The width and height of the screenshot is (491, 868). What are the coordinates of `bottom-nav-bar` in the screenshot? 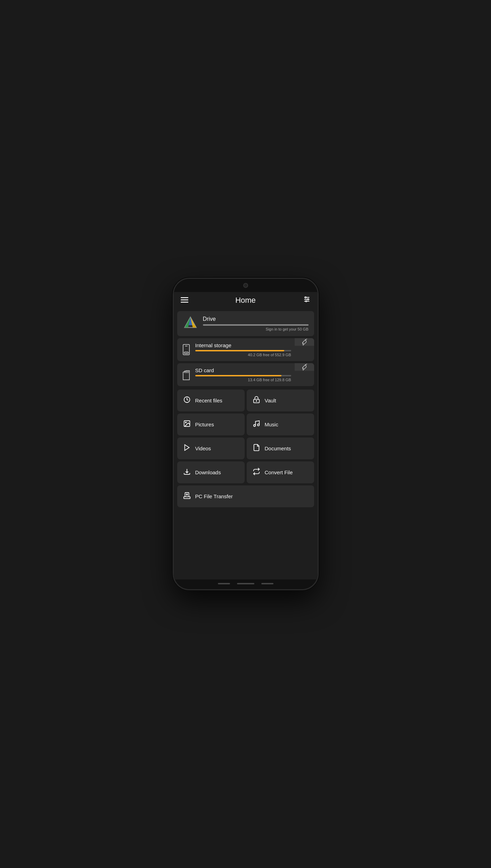 It's located at (246, 584).